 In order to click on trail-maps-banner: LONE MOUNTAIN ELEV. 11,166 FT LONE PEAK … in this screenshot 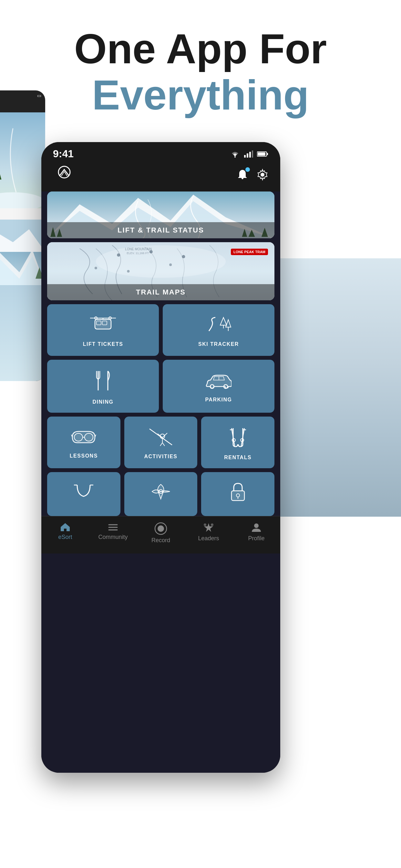, I will do `click(161, 271)`.